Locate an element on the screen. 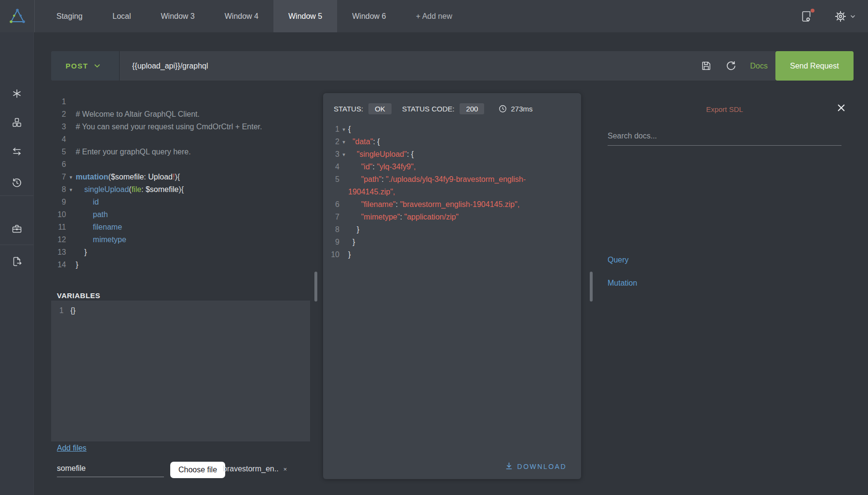 The image size is (868, 495). variables-section-title: VARIABLES is located at coordinates (79, 295).